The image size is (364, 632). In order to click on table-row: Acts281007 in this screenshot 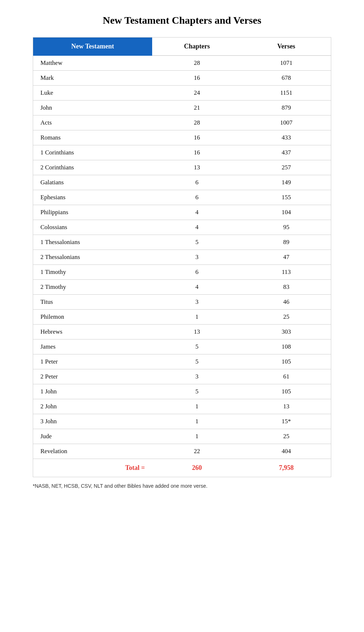, I will do `click(182, 123)`.